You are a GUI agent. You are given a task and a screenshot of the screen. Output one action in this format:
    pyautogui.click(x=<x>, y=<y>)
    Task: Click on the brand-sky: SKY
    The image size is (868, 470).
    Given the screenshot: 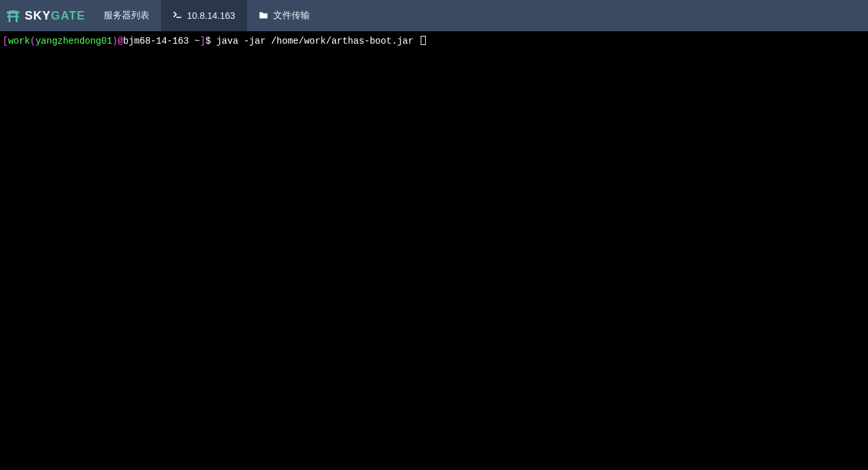 What is the action you would take?
    pyautogui.click(x=38, y=16)
    